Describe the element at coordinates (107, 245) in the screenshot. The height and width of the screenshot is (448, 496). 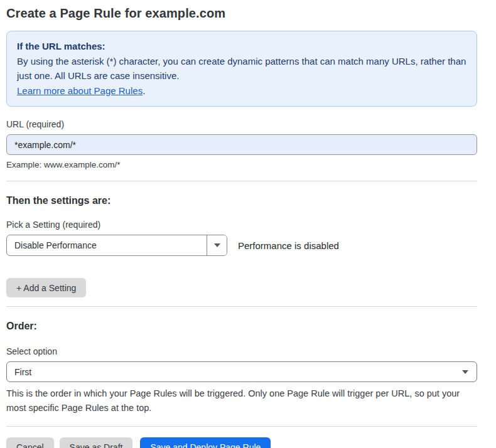
I see `setting-select-value: Disable Performance` at that location.